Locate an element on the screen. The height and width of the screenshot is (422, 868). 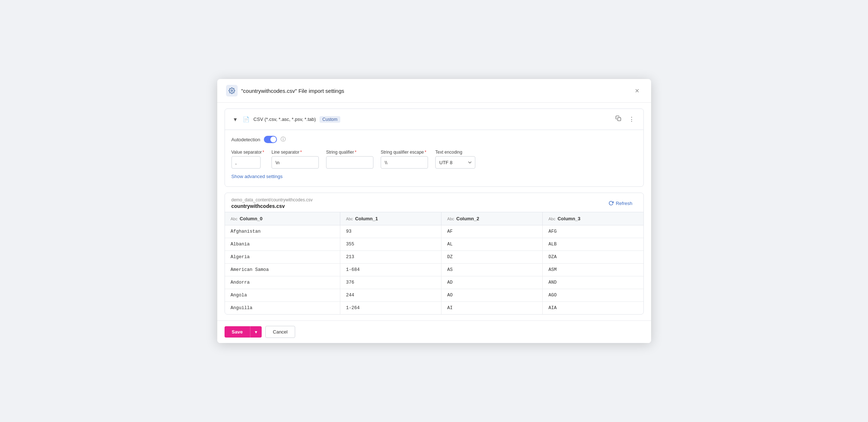
cell-6-3: AIA is located at coordinates (592, 308).